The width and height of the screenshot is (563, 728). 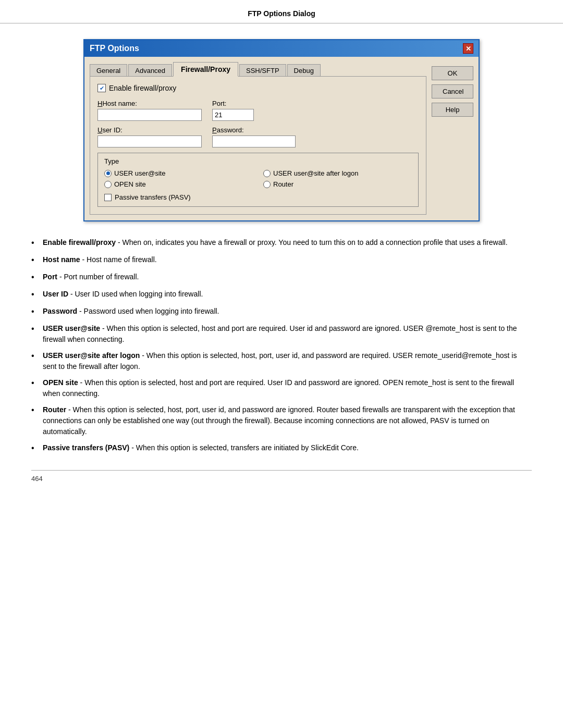 What do you see at coordinates (50, 277) in the screenshot?
I see `bullet-port-term: Port` at bounding box center [50, 277].